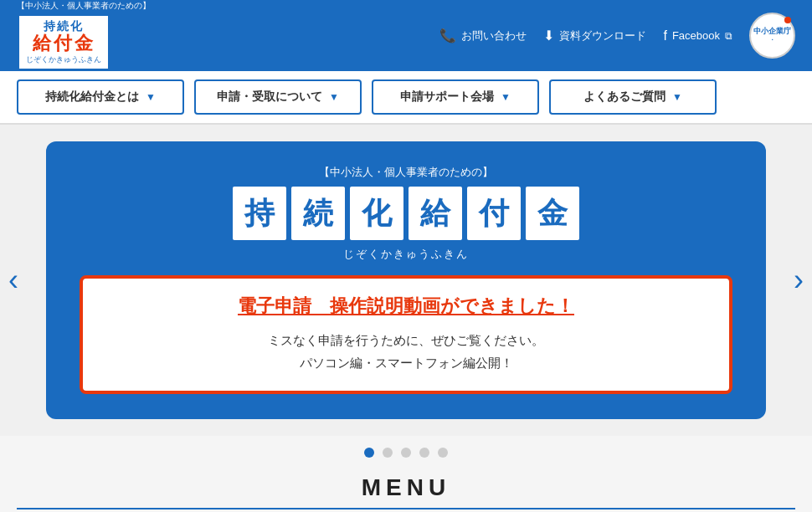  I want to click on hero-small-label: 【中小法人・個人事業者のための】, so click(406, 172).